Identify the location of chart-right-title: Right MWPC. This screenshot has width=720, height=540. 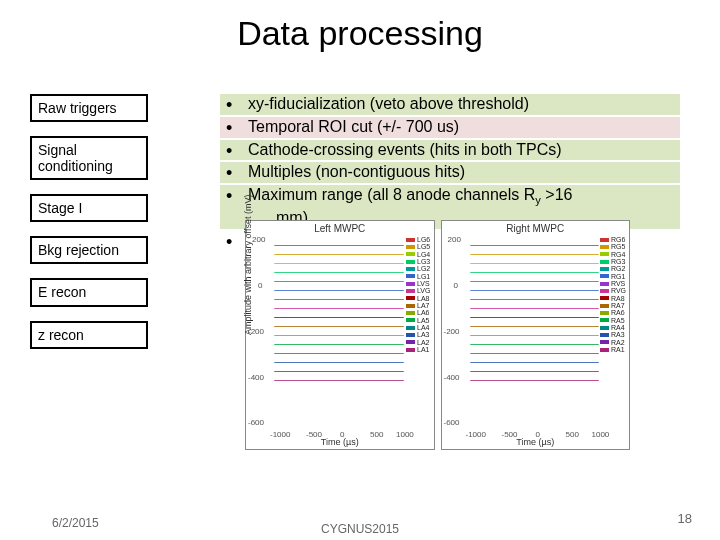
(536, 228).